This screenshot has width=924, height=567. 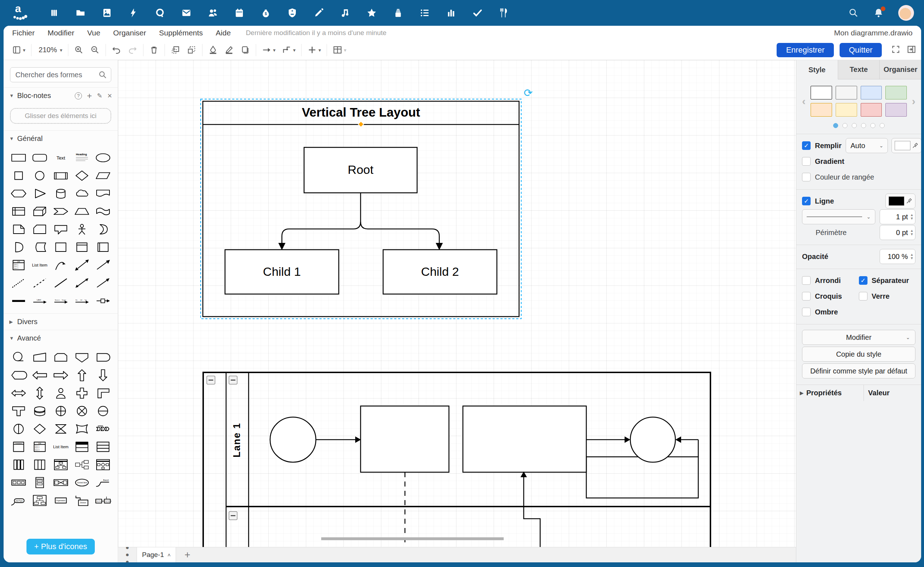 I want to click on connection-style-icon: ▾, so click(x=268, y=50).